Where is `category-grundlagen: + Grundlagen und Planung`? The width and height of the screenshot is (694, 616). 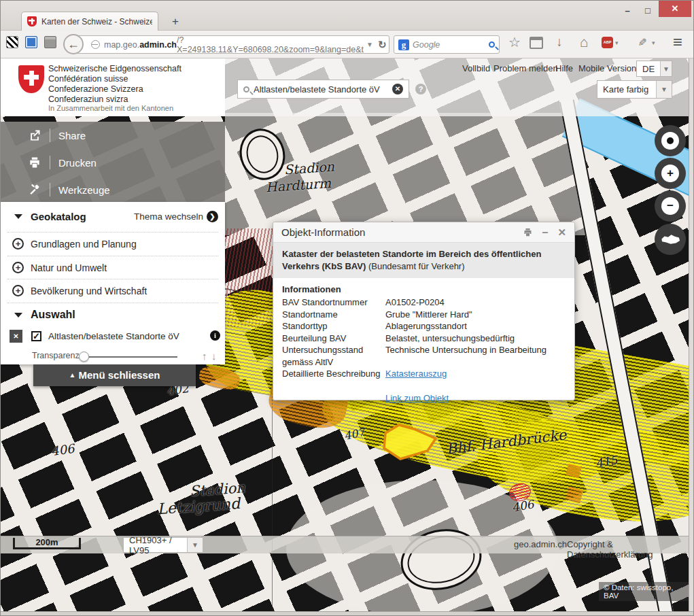 category-grundlagen: + Grundlagen und Planung is located at coordinates (113, 243).